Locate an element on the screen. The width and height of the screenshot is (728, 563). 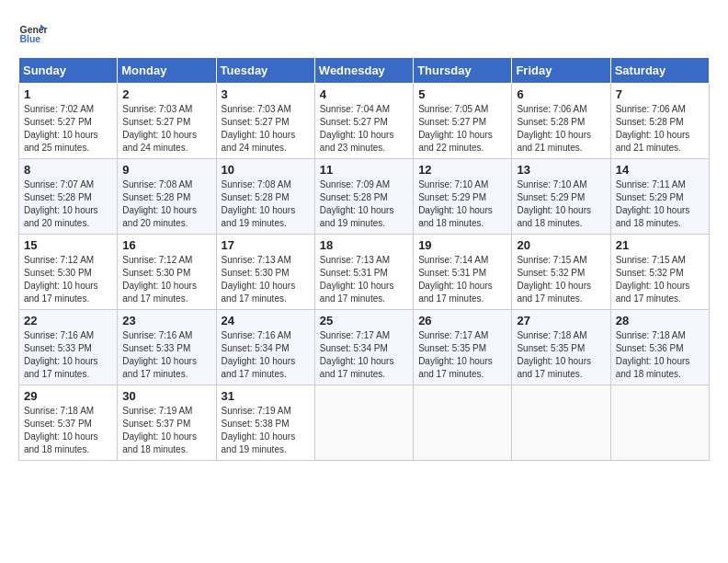
day-number: 27 is located at coordinates (561, 320).